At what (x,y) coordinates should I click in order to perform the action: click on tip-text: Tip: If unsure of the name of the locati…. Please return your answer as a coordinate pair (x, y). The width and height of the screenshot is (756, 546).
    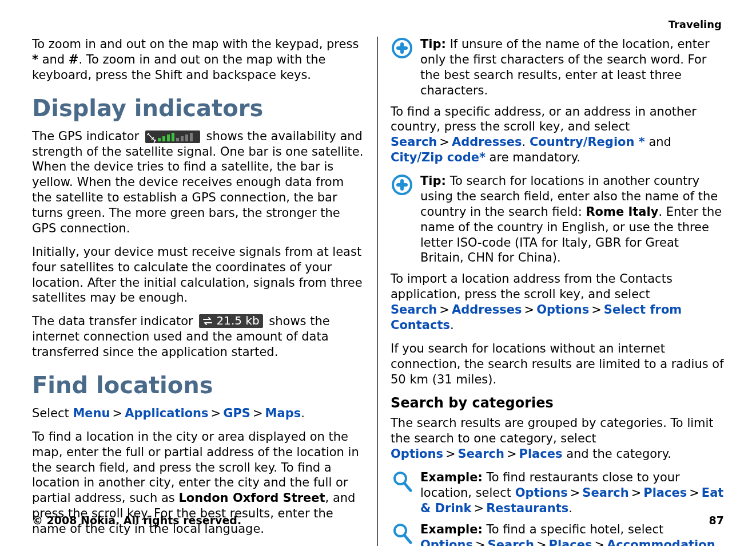
    Looking at the image, I should click on (572, 68).